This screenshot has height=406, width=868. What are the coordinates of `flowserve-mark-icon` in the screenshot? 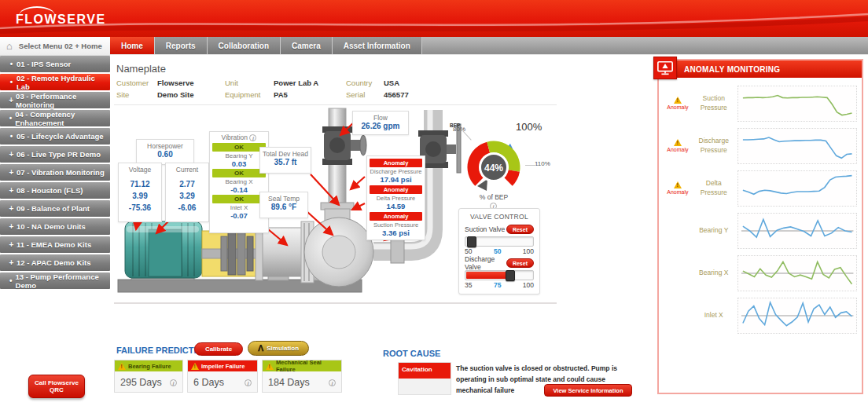 It's located at (261, 349).